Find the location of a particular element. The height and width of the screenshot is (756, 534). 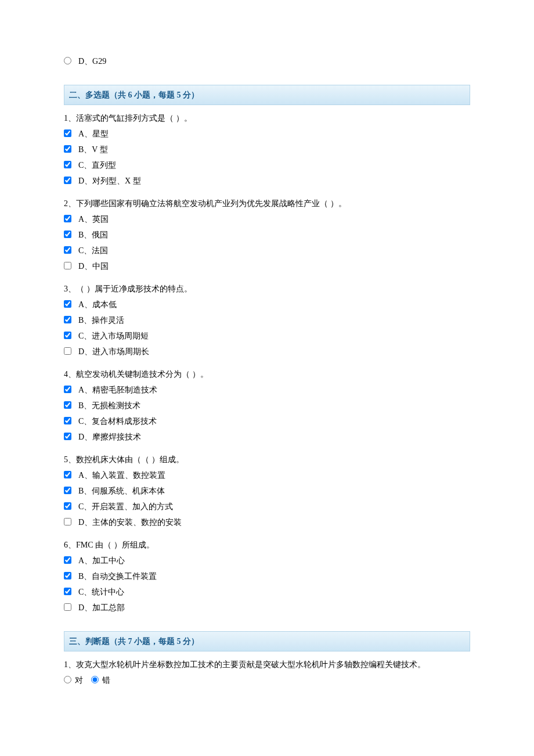

prev-option-row: D、G29 is located at coordinates (267, 62).